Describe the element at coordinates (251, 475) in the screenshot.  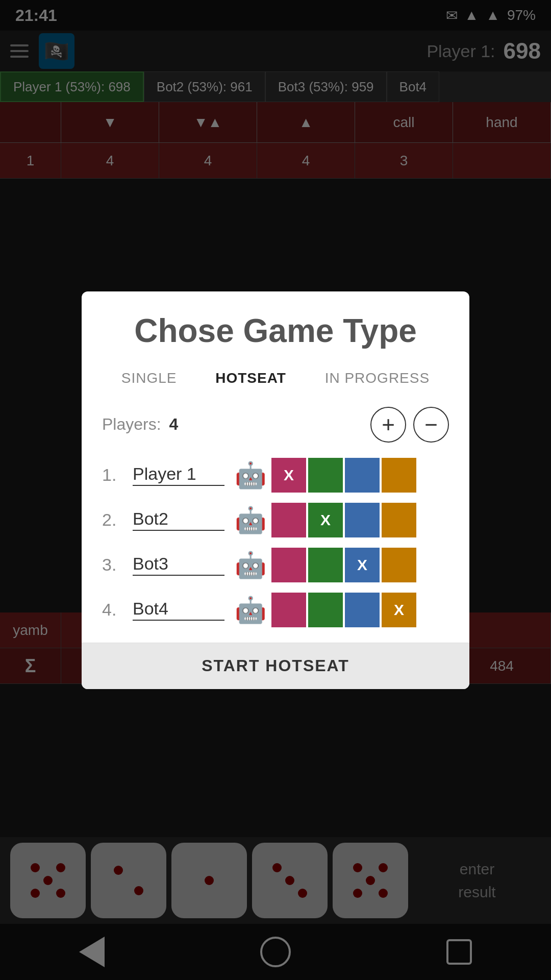
I see `android-icon-1: 🤖` at that location.